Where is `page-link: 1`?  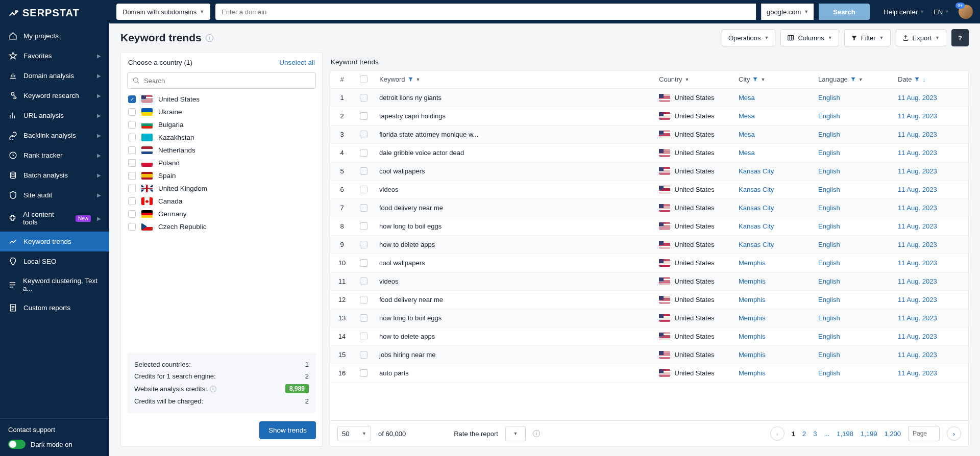
page-link: 1 is located at coordinates (793, 434).